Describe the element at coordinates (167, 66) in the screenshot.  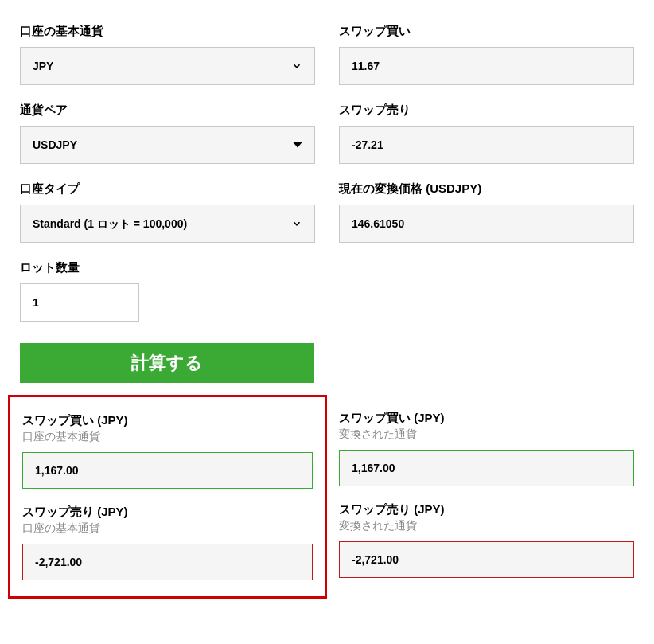
I see `base-currency-select: JPY` at that location.